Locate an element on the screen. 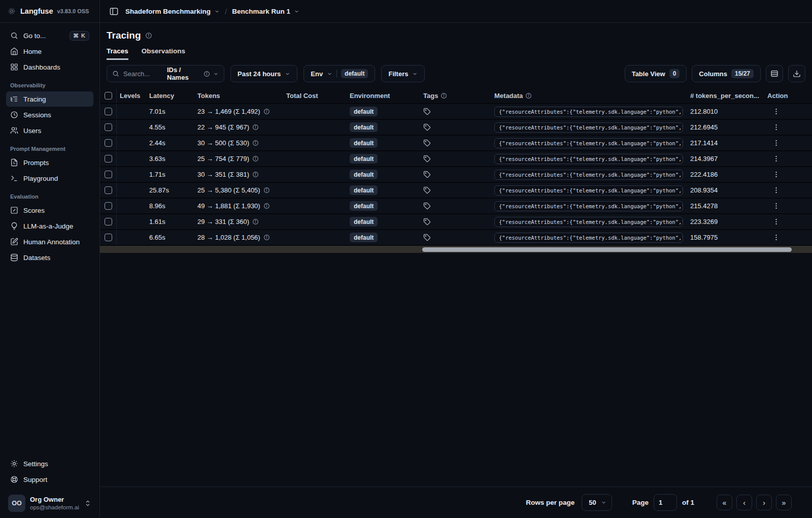 Image resolution: width=812 pixels, height=518 pixels. table-row: 25.87s 25 → 5,380 (Σ 5,405) default is located at coordinates (456, 191).